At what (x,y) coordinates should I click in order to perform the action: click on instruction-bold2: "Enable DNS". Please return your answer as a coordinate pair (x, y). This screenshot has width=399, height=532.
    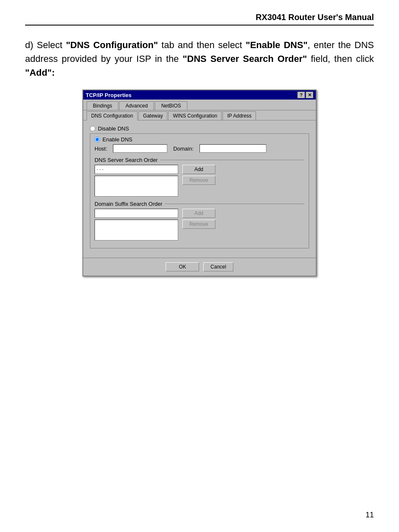
    Looking at the image, I should click on (276, 45).